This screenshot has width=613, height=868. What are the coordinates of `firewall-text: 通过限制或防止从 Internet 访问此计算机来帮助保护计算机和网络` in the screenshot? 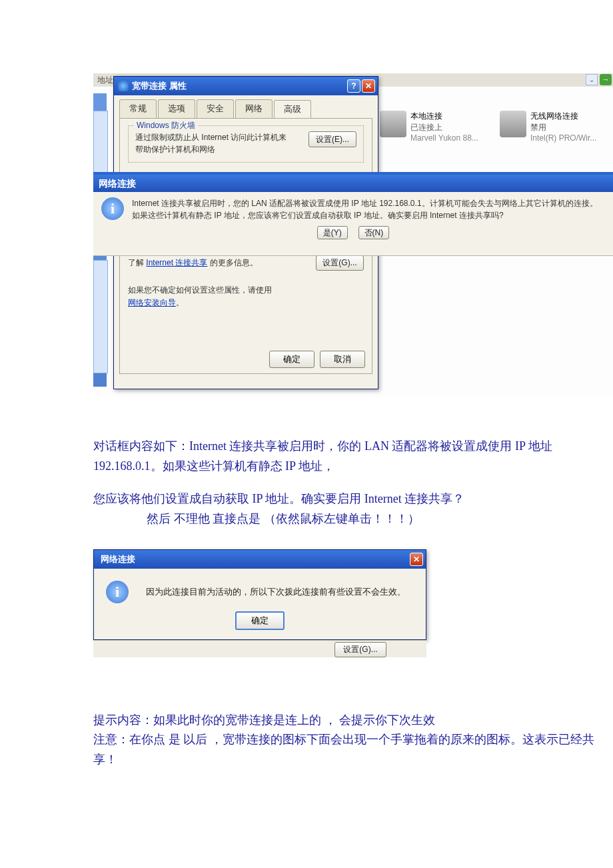 It's located at (212, 143).